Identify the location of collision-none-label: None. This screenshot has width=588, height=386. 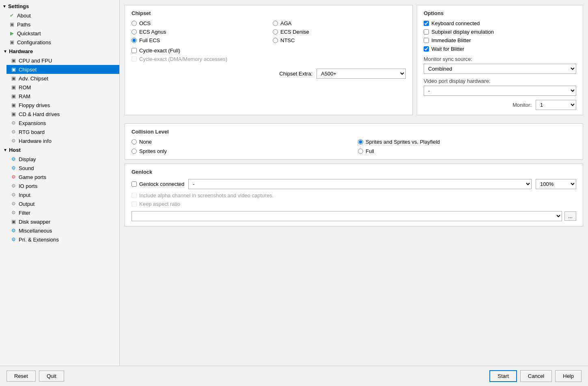
(145, 142).